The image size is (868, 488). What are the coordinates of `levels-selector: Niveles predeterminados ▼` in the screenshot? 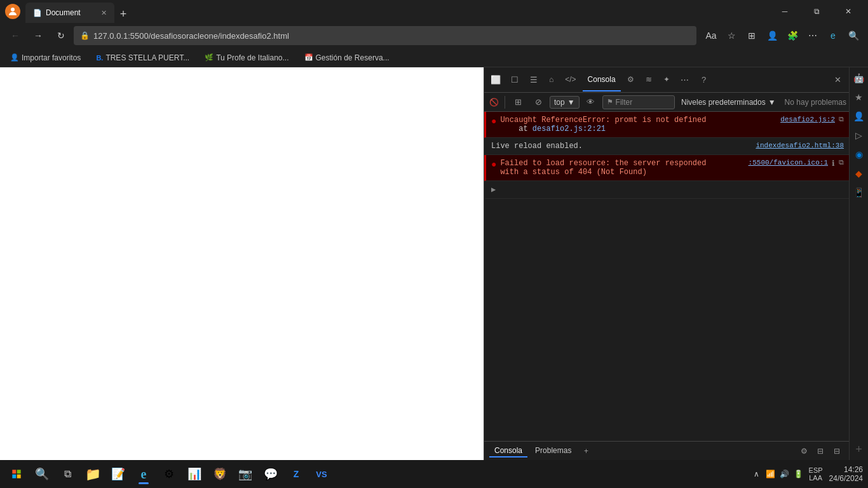 It's located at (728, 102).